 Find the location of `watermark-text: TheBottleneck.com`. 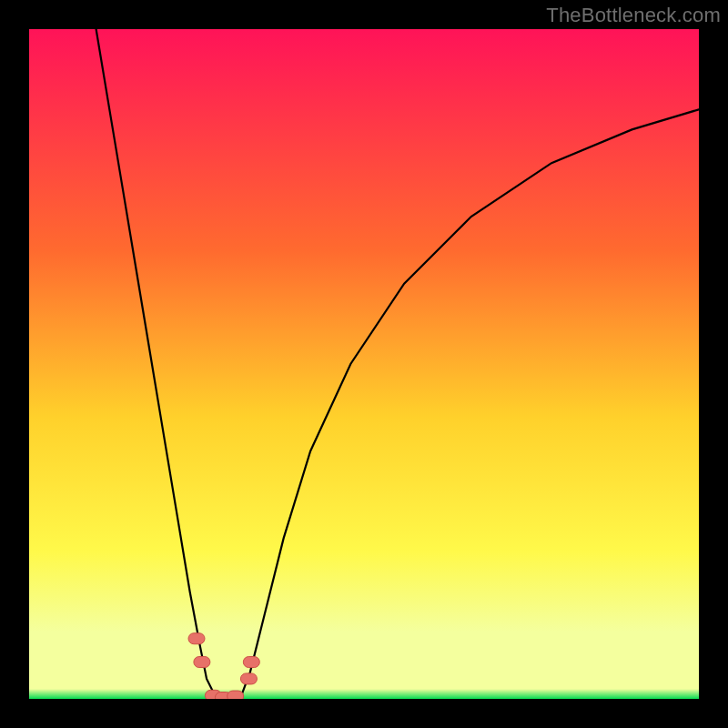

watermark-text: TheBottleneck.com is located at coordinates (633, 15).